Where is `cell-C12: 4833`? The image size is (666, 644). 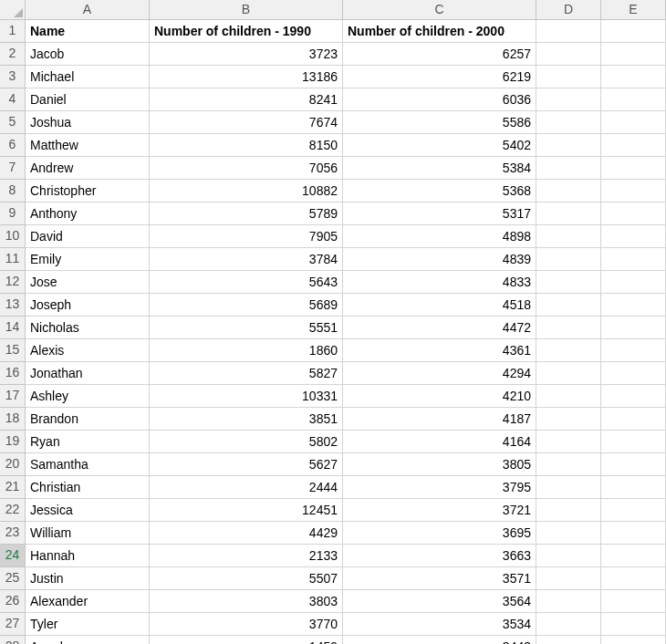
cell-C12: 4833 is located at coordinates (440, 283).